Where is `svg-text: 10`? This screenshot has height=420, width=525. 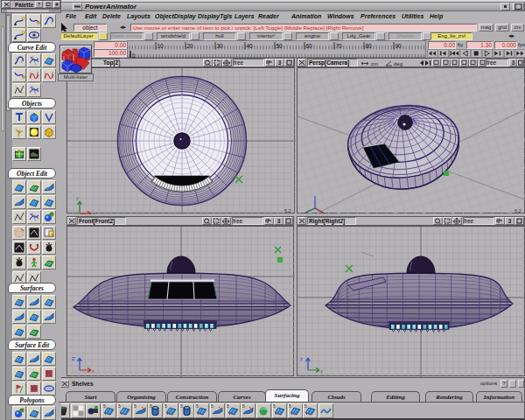 svg-text: 10 is located at coordinates (161, 46).